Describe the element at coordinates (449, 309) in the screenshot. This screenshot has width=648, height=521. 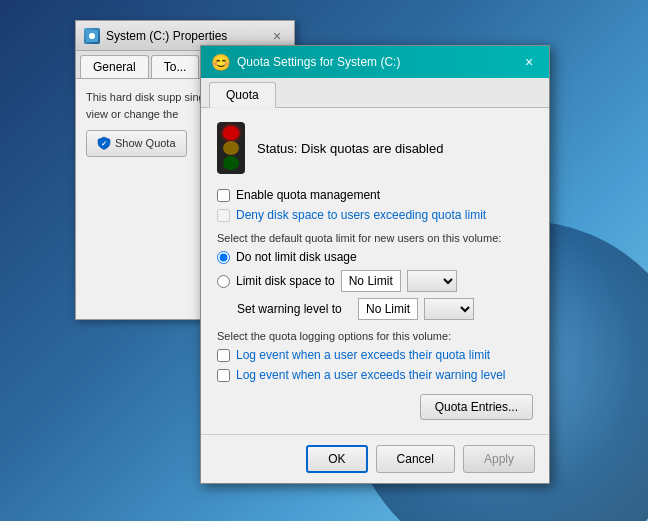
I see `set-warning-unit-select: KB MB GB TB` at that location.